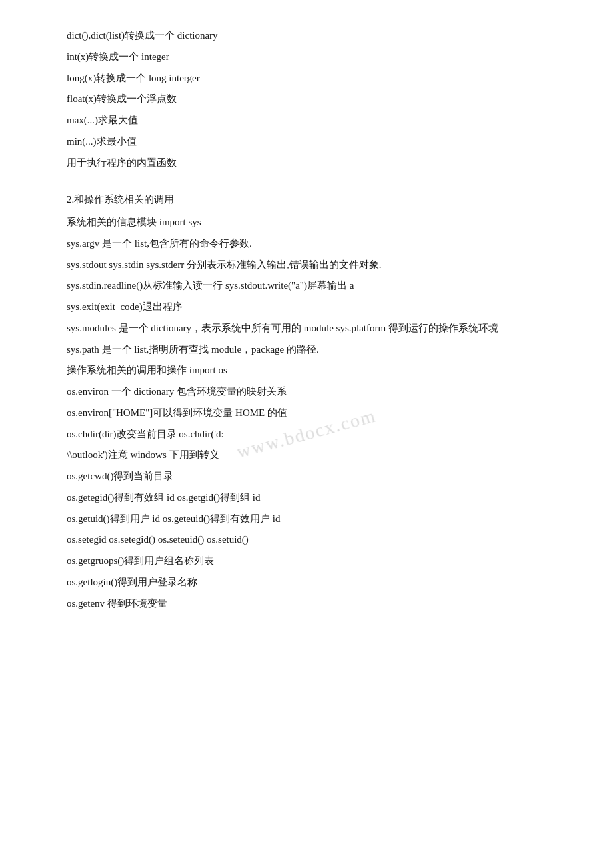 The width and height of the screenshot is (613, 868). I want to click on line-import-os: 操作系统相关的调用和操作 import os, so click(306, 371).